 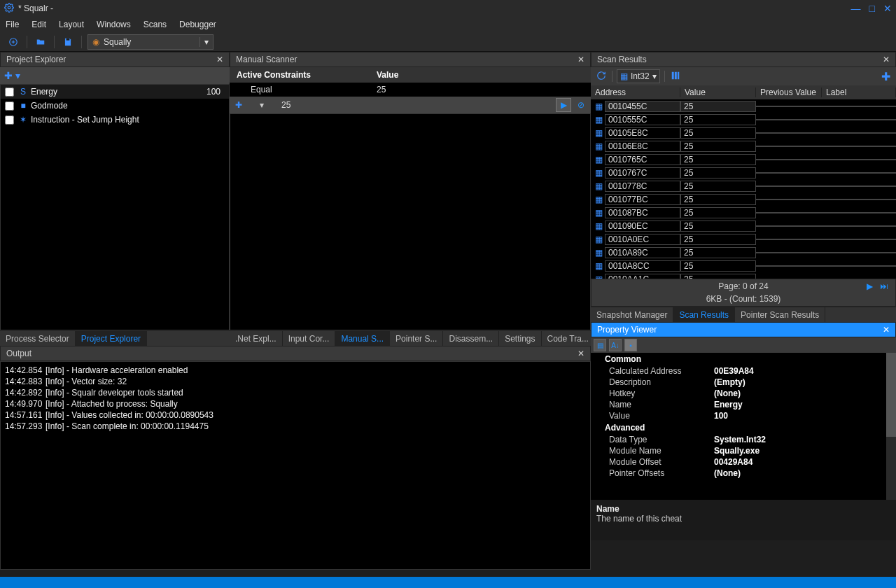 I want to click on process-name: Squally, so click(x=118, y=42).